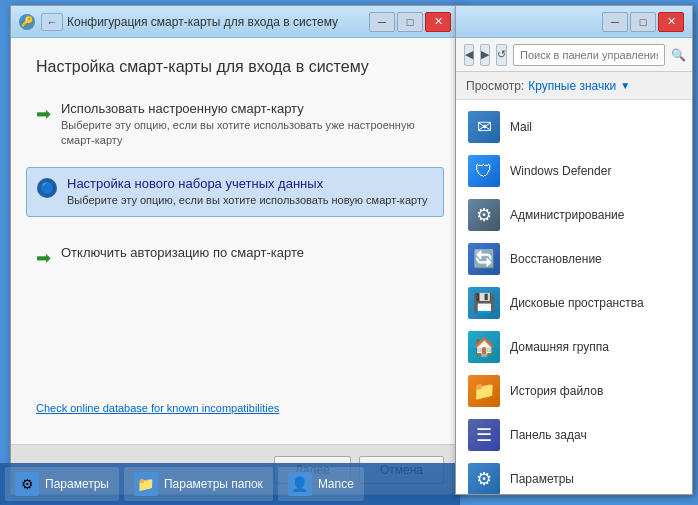  Describe the element at coordinates (410, 22) in the screenshot. I see `maximize-button: □` at that location.